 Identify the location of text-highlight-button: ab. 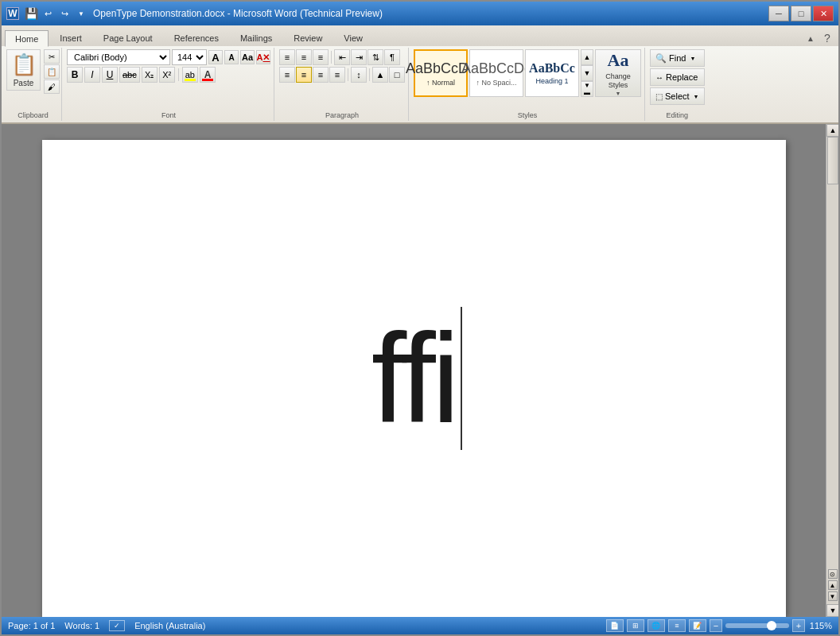
(190, 75).